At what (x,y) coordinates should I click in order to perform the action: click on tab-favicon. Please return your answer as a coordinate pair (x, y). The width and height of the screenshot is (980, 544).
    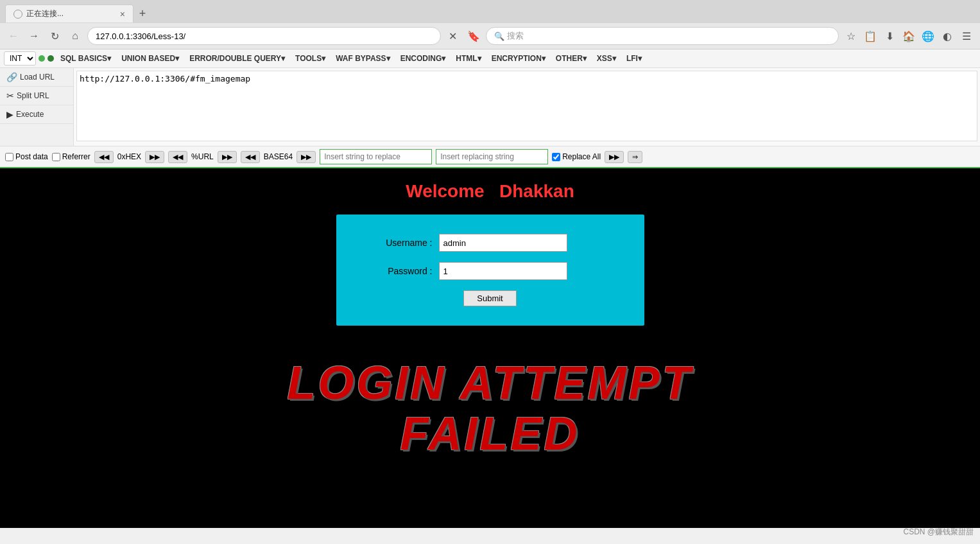
    Looking at the image, I should click on (18, 14).